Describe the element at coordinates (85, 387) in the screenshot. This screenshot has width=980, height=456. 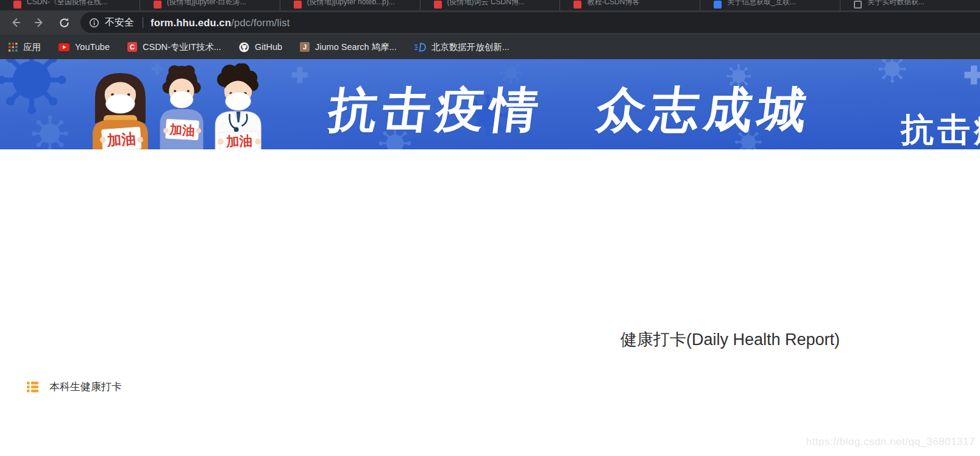
I see `link-label: 本科生健康打卡` at that location.